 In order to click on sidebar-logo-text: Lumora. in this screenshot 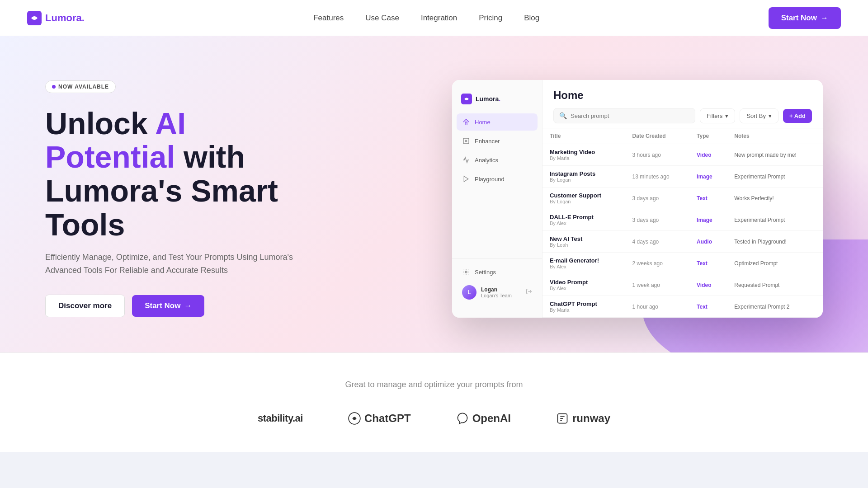, I will do `click(488, 99)`.